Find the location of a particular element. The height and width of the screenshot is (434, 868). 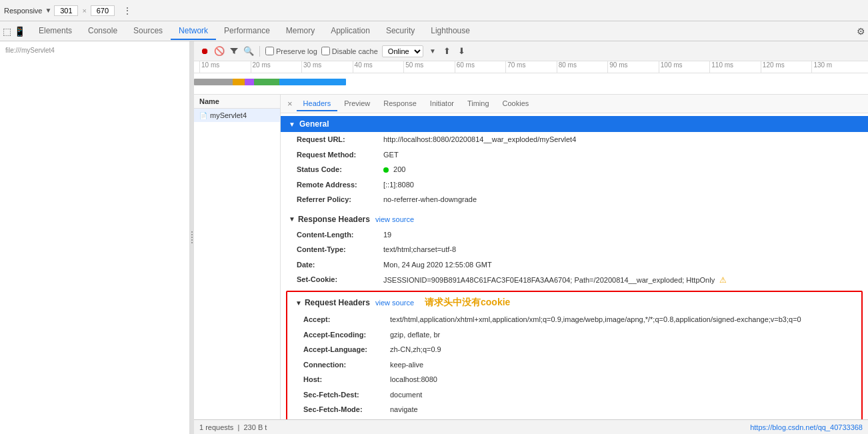

request-headers-title: Request Headers is located at coordinates (337, 303).